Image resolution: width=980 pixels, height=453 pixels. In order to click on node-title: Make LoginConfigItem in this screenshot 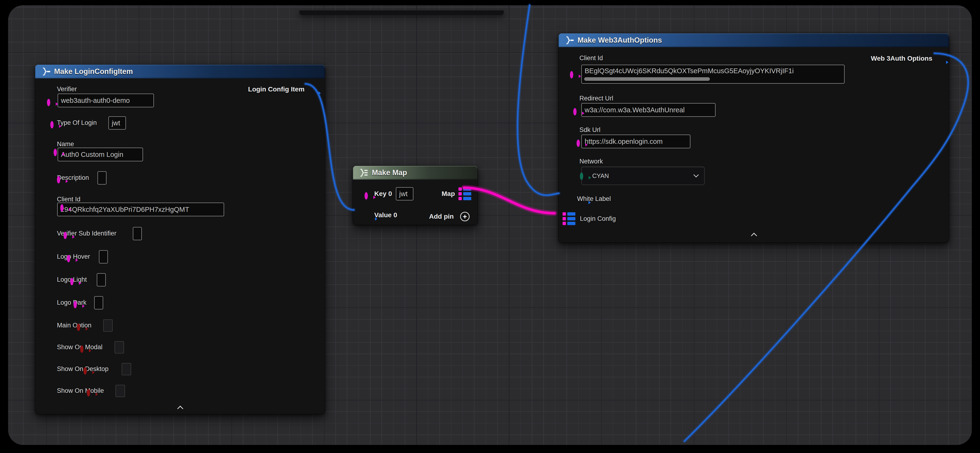, I will do `click(94, 71)`.